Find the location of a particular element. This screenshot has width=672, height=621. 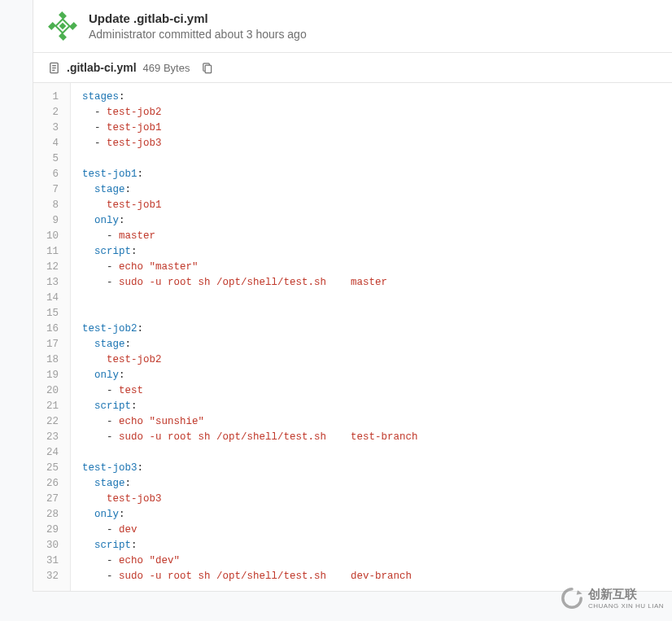

line-number: 16 is located at coordinates (47, 329).